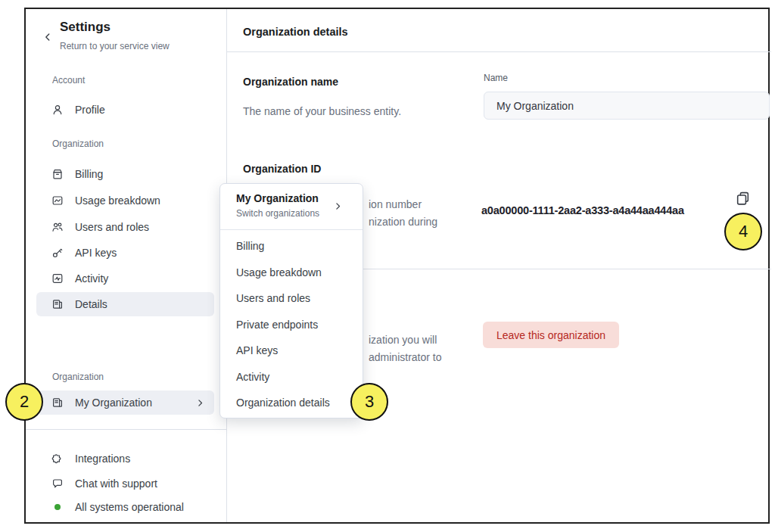 The height and width of the screenshot is (532, 775). I want to click on usage-chart-icon, so click(58, 201).